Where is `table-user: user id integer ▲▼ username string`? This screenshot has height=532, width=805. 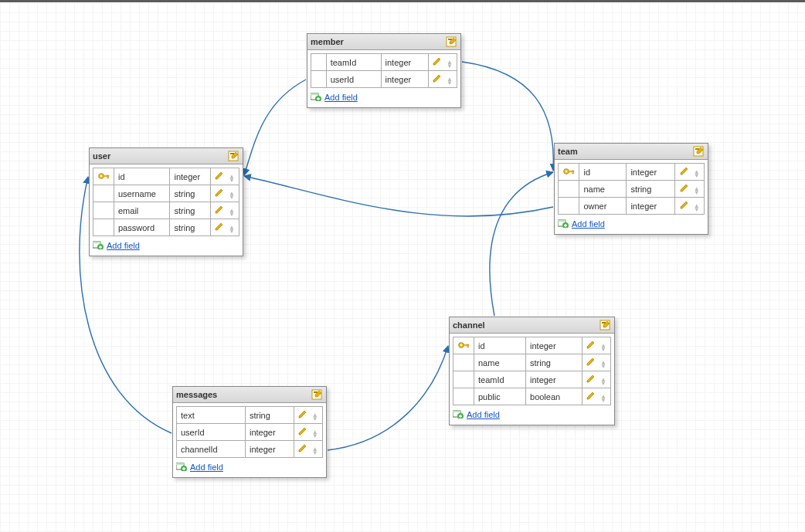 table-user: user id integer ▲▼ username string is located at coordinates (166, 202).